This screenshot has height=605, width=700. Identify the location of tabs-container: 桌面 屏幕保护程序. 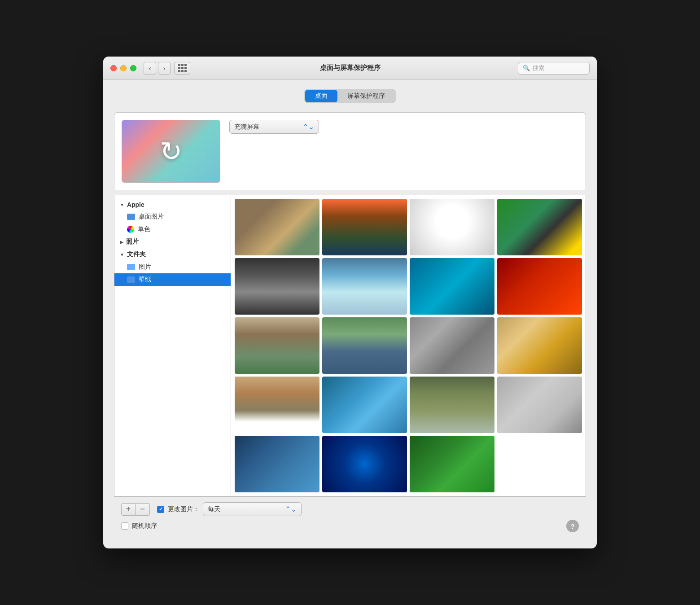
(350, 96).